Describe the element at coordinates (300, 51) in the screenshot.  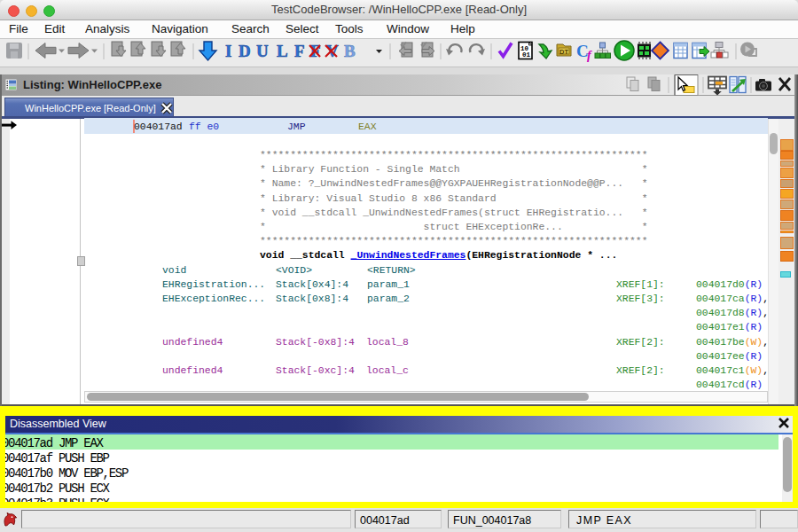
I see `svg-text: F` at that location.